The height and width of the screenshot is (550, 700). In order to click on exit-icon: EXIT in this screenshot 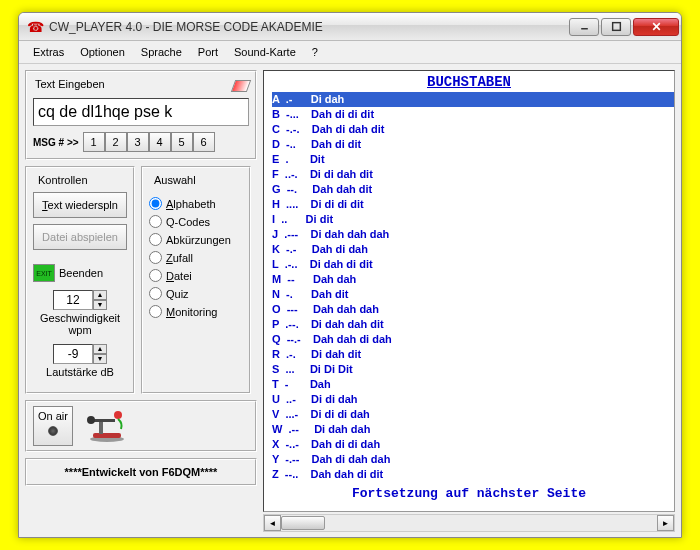, I will do `click(44, 273)`.